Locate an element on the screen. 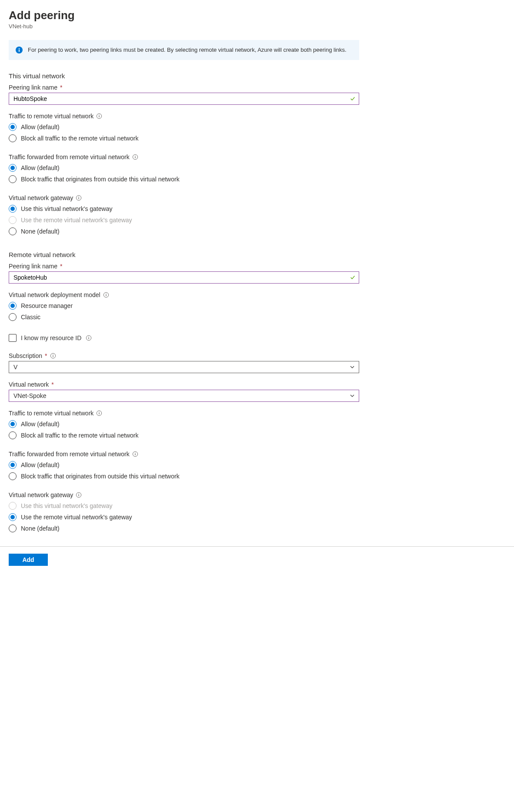  radio-gateway-this-use-remote: Use the remote virtual network's gateway is located at coordinates (257, 220).